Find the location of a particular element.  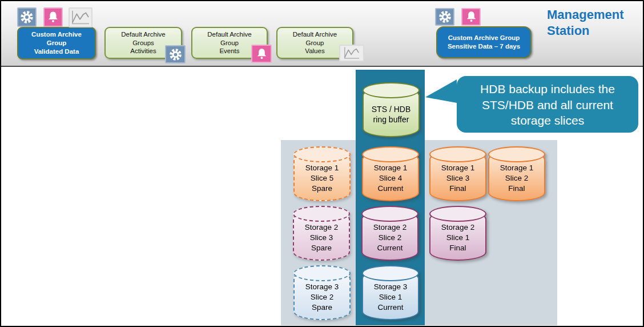

cylinder-storage2-slice1-final: Storage 2 Slice 1 Final is located at coordinates (458, 233).